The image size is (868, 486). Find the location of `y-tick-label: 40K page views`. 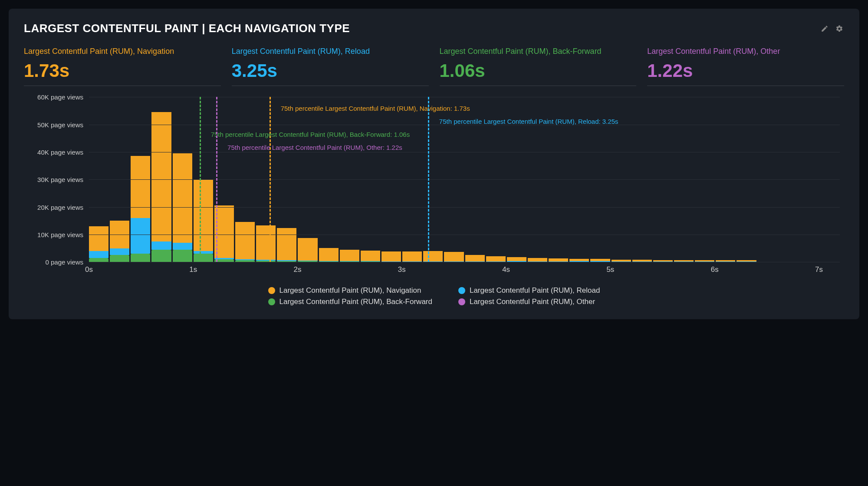

y-tick-label: 40K page views is located at coordinates (53, 152).